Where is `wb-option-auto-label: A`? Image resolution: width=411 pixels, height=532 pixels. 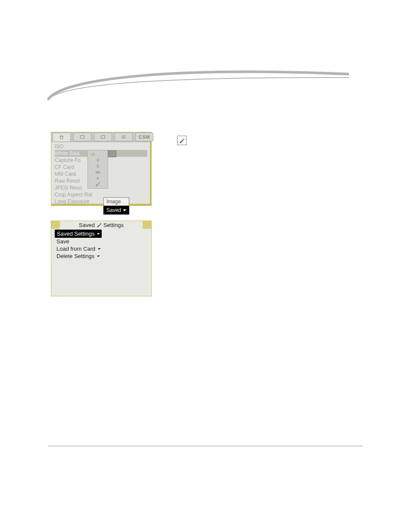
wb-option-auto-label: A is located at coordinates (94, 154).